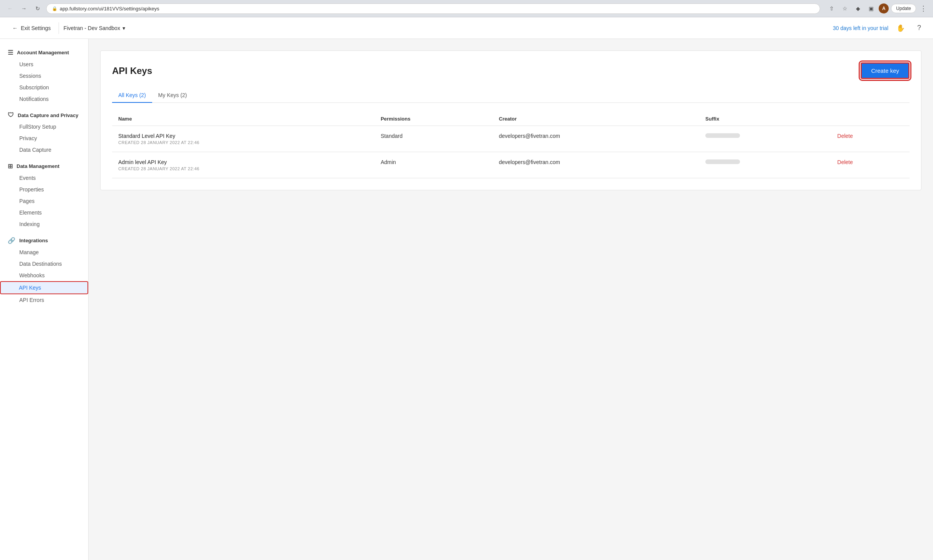  Describe the element at coordinates (44, 52) in the screenshot. I see `sidebar-section-header-account: ☰ Account Management` at that location.